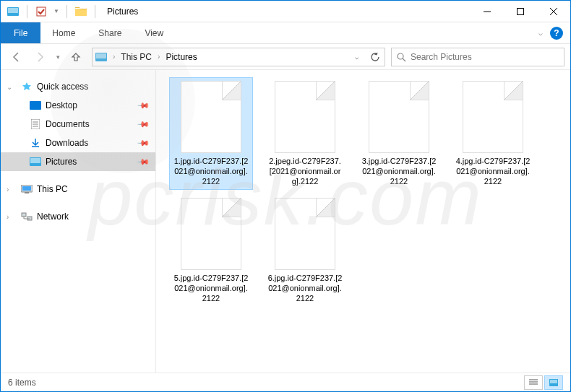 This screenshot has height=392, width=571. What do you see at coordinates (78, 143) in the screenshot?
I see `sidebar-item-downloads: Downloads 📌` at bounding box center [78, 143].